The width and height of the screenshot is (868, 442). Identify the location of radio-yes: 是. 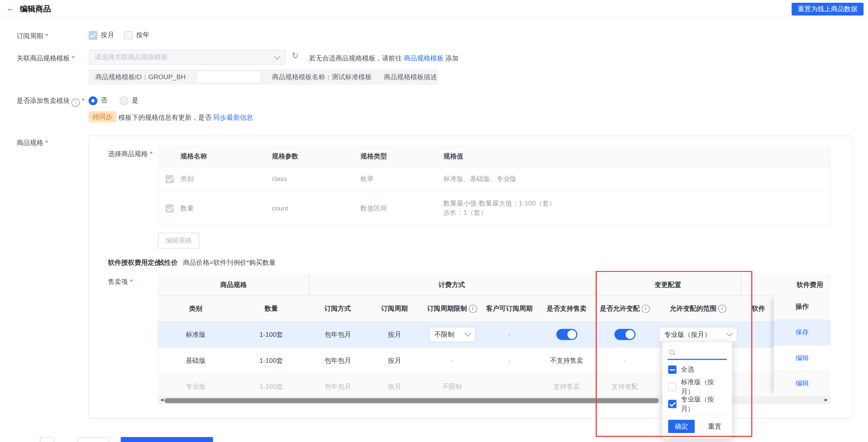
(129, 100).